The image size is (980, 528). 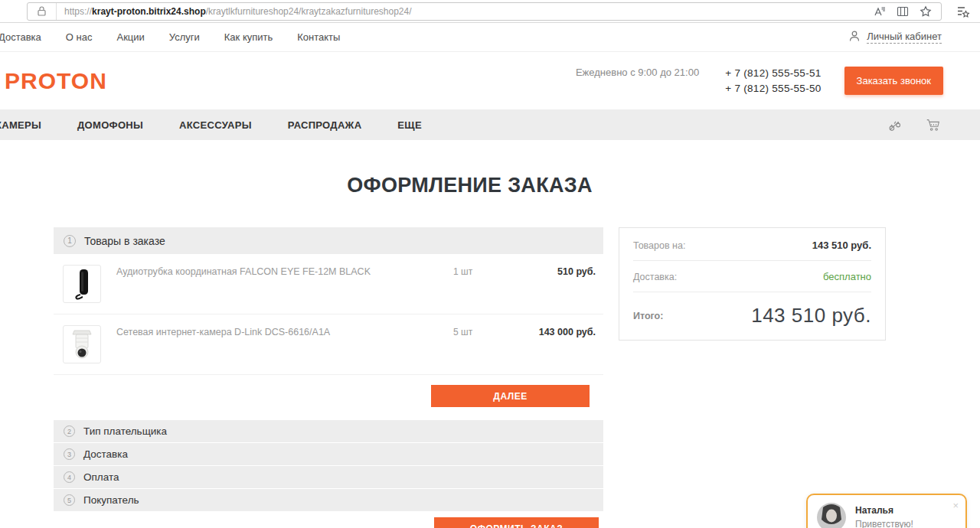 What do you see at coordinates (82, 284) in the screenshot?
I see `product-image-handset` at bounding box center [82, 284].